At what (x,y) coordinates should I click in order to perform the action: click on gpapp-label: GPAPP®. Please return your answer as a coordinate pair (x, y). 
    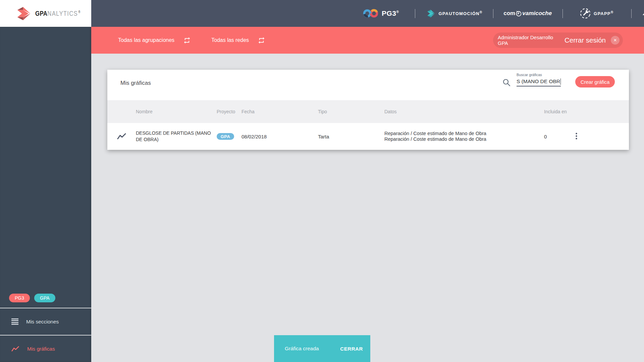
    Looking at the image, I should click on (604, 13).